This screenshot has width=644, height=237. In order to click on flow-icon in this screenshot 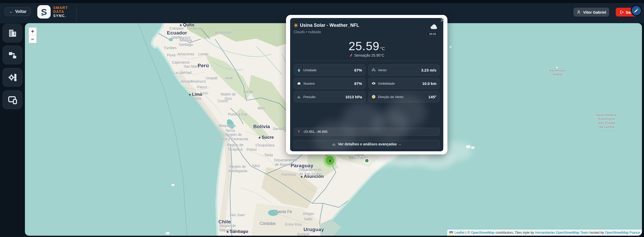, I will do `click(13, 55)`.